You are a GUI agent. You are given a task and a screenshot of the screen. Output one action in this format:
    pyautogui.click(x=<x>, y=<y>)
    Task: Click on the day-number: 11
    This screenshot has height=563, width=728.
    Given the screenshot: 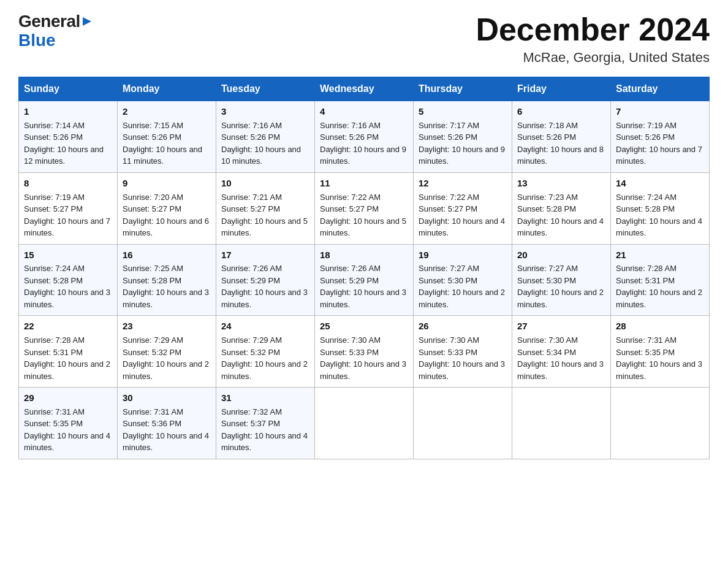 What is the action you would take?
    pyautogui.click(x=364, y=183)
    